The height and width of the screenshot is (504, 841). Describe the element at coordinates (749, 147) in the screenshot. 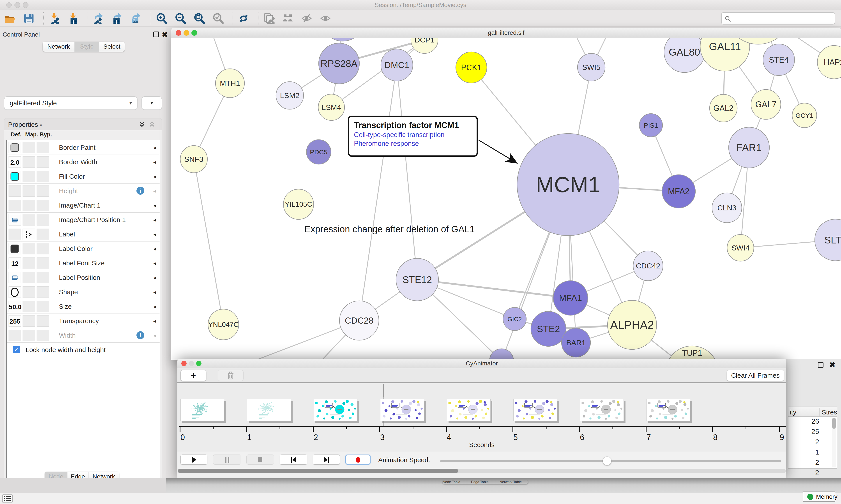

I see `network-node-FAR1: FAR1` at that location.